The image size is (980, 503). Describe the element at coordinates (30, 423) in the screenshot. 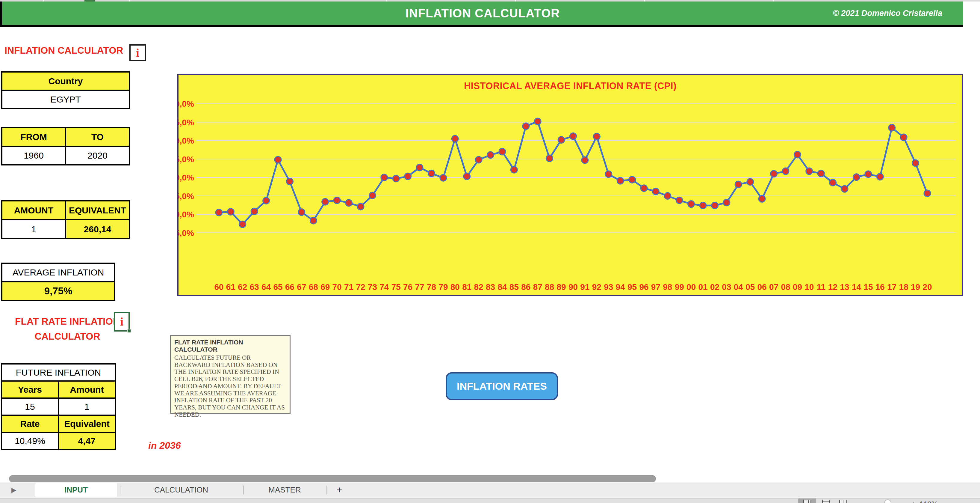

I see `rate-label: Rate` at that location.